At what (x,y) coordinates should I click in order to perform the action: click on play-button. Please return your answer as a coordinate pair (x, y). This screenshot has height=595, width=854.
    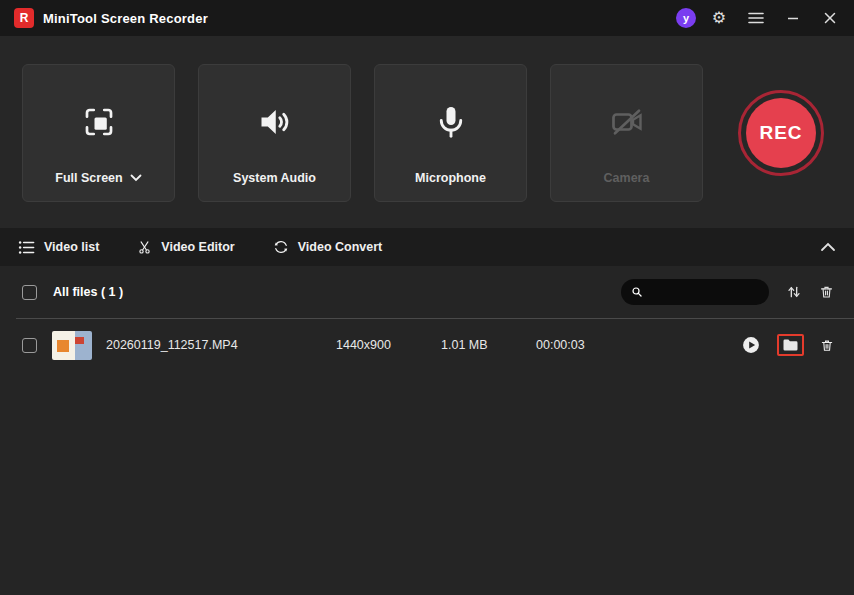
    Looking at the image, I should click on (751, 345).